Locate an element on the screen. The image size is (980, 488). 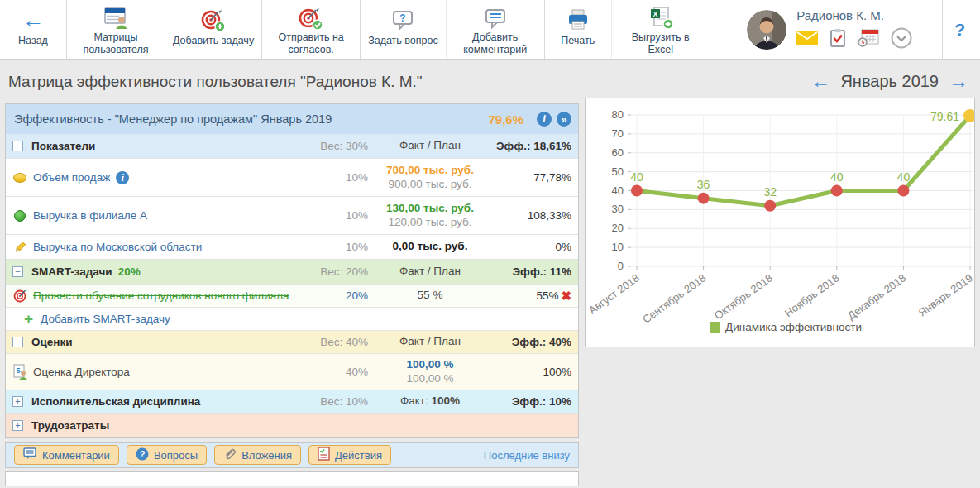
send-approval-label: Отправить на согласов. is located at coordinates (311, 44).